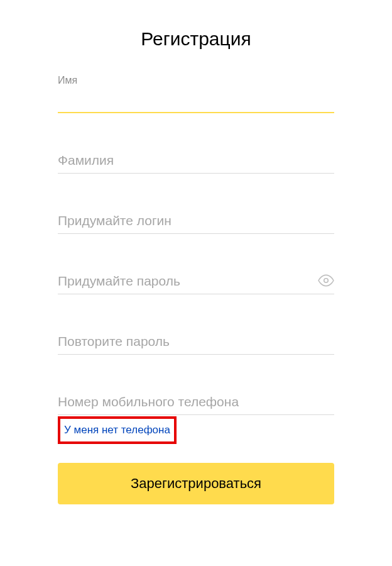 Image resolution: width=392 pixels, height=566 pixels. What do you see at coordinates (196, 402) in the screenshot?
I see `phone-field-group` at bounding box center [196, 402].